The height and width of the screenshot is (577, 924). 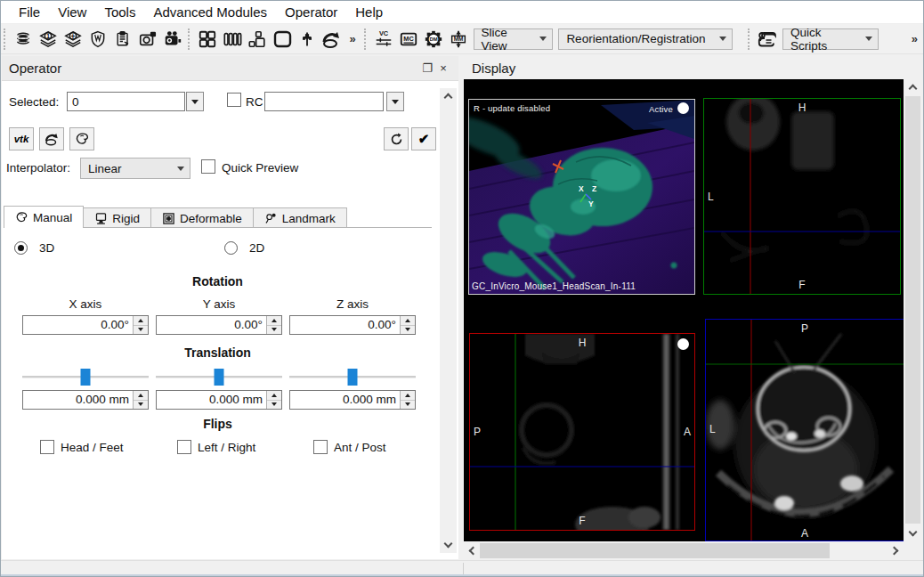 What do you see at coordinates (135, 168) in the screenshot?
I see `interpolator-combo: Linear` at bounding box center [135, 168].